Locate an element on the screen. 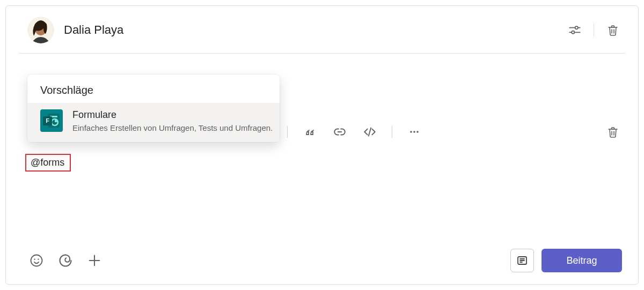 This screenshot has height=290, width=644. suggestion-description: Einfaches Erstellen von Umfragen, Tests … is located at coordinates (170, 128).